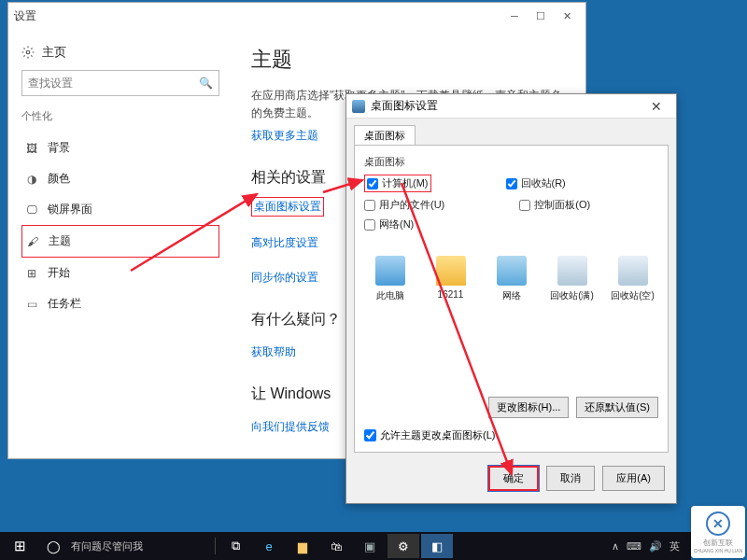 The height and width of the screenshot is (560, 747). Describe the element at coordinates (141, 547) in the screenshot. I see `taskbar-search: 有问题尽管问我` at that location.